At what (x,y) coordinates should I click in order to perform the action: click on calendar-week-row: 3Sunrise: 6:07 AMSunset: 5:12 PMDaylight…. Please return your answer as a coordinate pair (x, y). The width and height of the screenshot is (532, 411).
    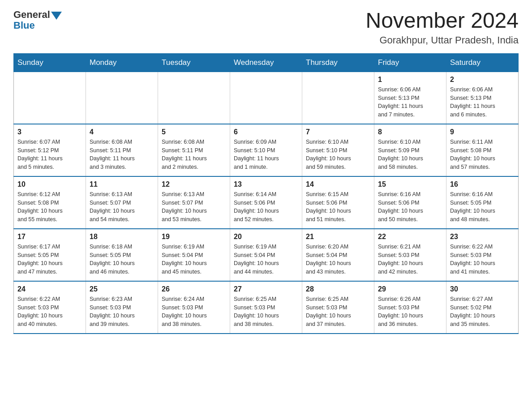
    Looking at the image, I should click on (266, 150).